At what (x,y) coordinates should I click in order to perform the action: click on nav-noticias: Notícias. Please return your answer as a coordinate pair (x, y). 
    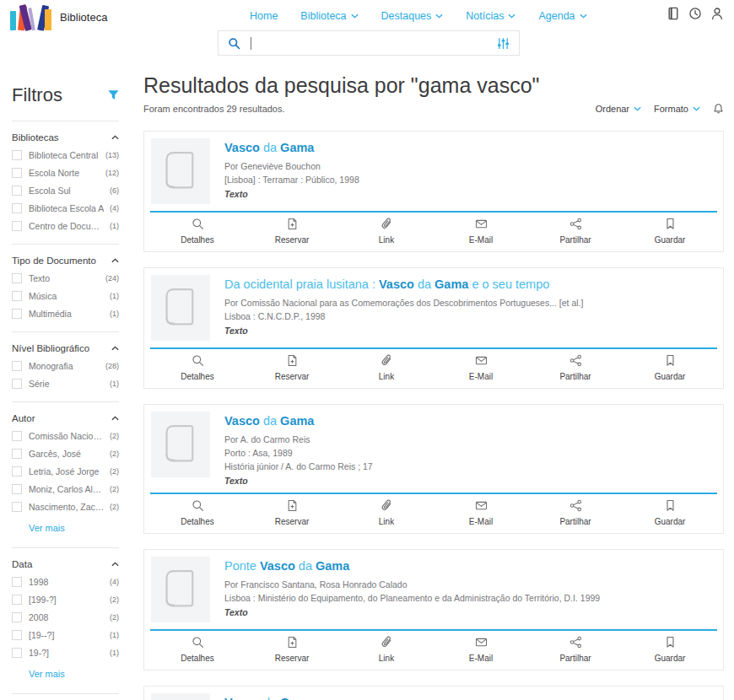
    Looking at the image, I should click on (491, 16).